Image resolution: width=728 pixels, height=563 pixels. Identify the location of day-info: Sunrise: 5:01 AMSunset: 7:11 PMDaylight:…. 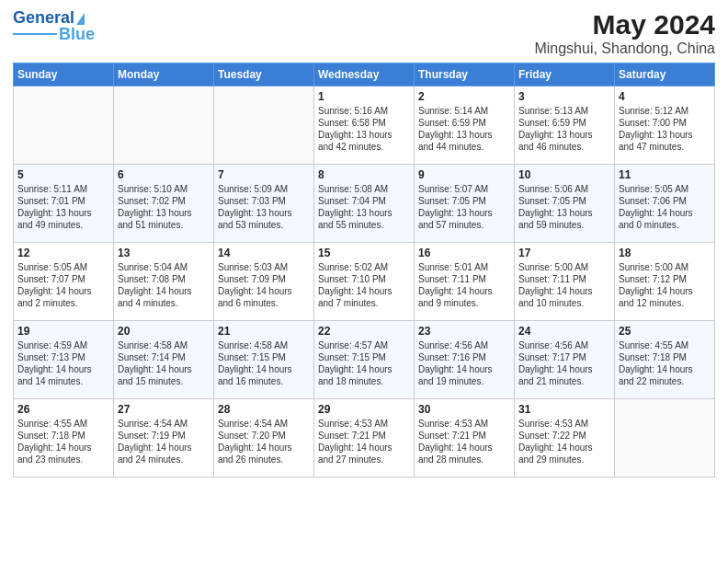
(464, 285).